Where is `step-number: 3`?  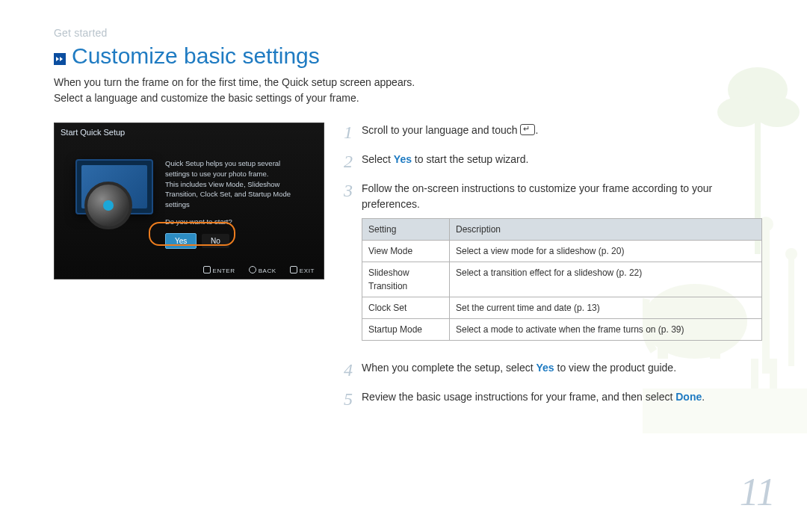 step-number: 3 is located at coordinates (353, 265).